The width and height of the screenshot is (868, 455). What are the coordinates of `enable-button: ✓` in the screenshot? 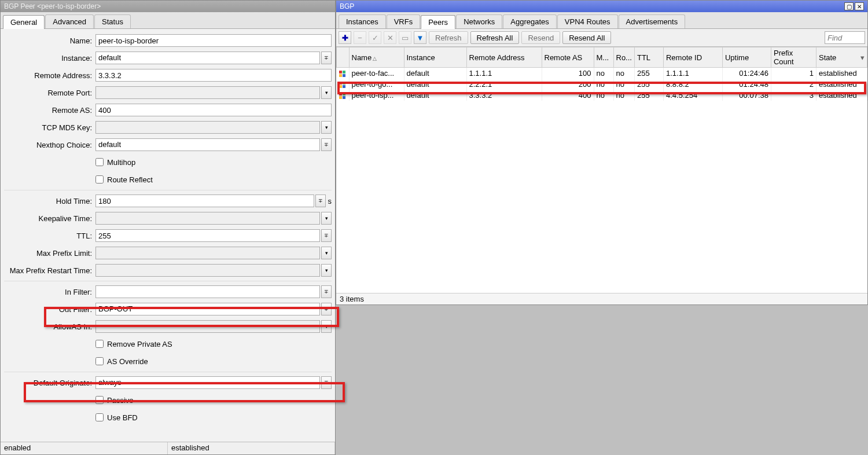 It's located at (375, 38).